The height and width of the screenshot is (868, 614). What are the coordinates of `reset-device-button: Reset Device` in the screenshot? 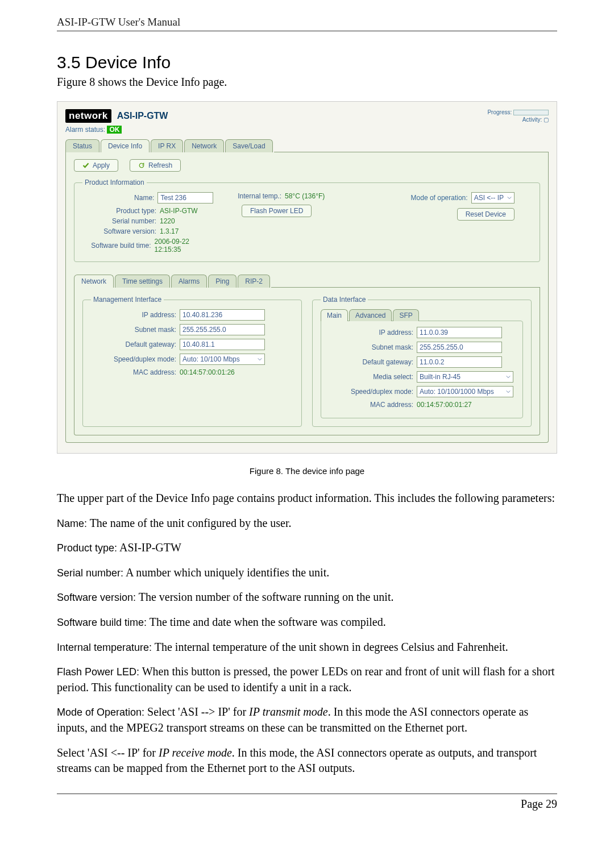 It's located at (486, 214).